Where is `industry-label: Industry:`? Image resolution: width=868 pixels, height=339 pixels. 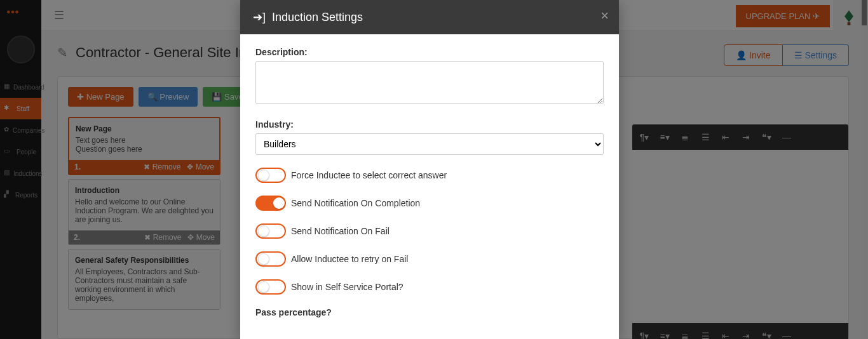
industry-label: Industry: is located at coordinates (430, 124).